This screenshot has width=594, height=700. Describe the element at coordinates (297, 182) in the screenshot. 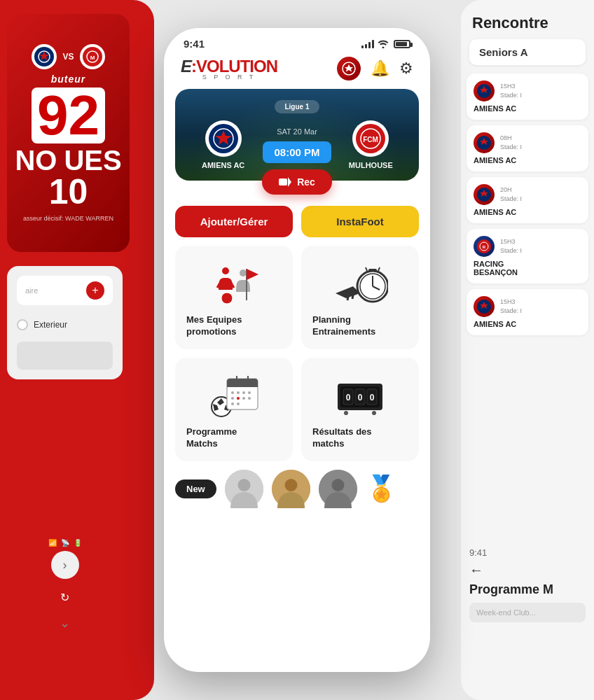

I see `rec-button-container: Rec` at that location.